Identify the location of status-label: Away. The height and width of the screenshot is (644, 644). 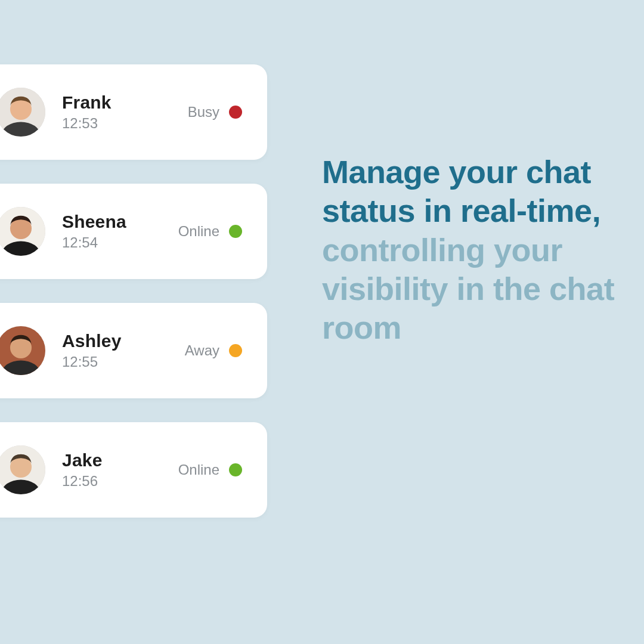
(202, 351).